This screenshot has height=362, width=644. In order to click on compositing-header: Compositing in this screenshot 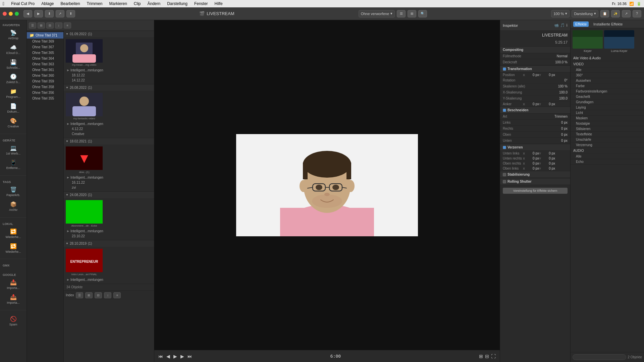, I will do `click(535, 50)`.